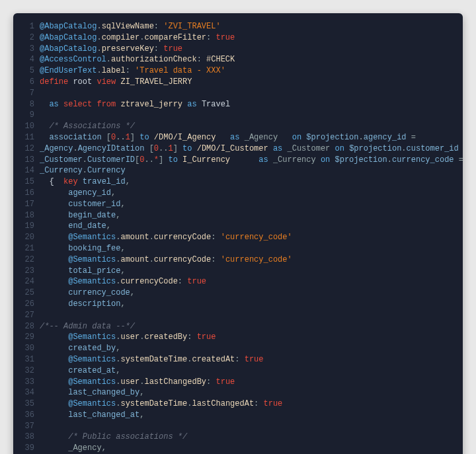 This screenshot has height=454, width=476. I want to click on line-number: 37, so click(26, 427).